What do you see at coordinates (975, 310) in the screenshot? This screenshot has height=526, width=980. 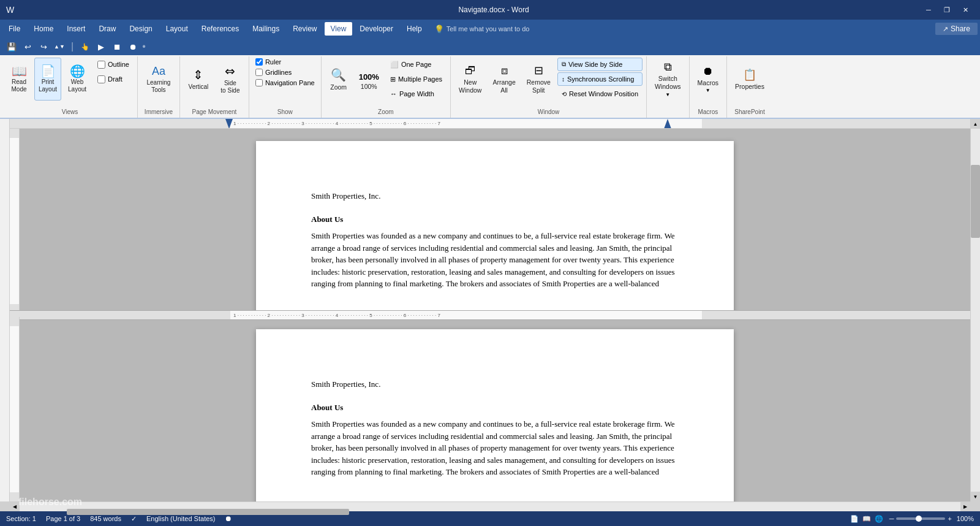 I see `vertical-scrollbar: ▲ ▼` at bounding box center [975, 310].